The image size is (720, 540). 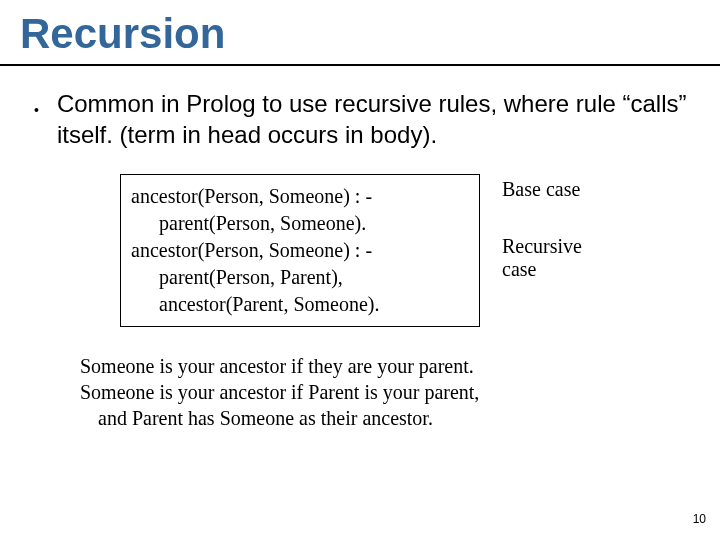 I want to click on annotation-base-case: Base case, so click(x=542, y=190).